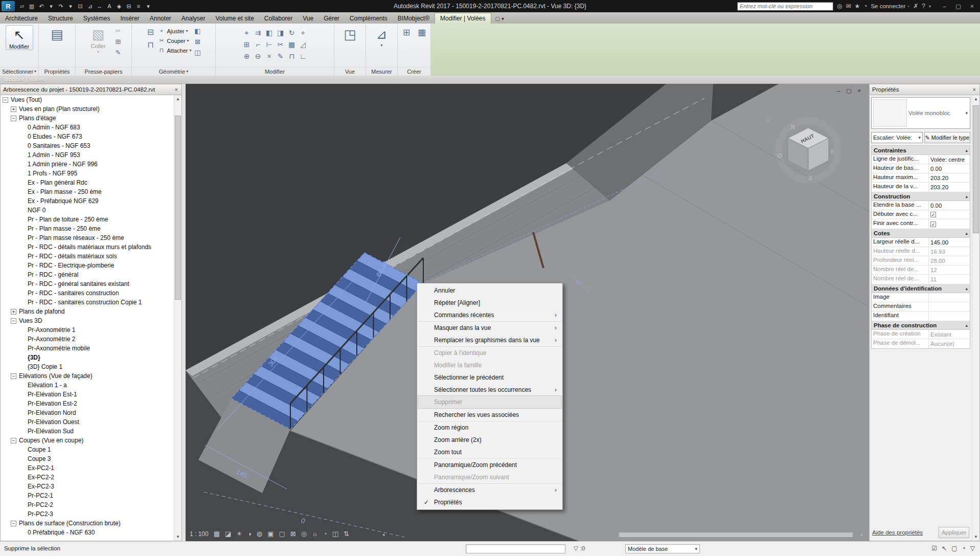 The image size is (980, 556). I want to click on property-row: Nombre réel de... 11, so click(921, 279).